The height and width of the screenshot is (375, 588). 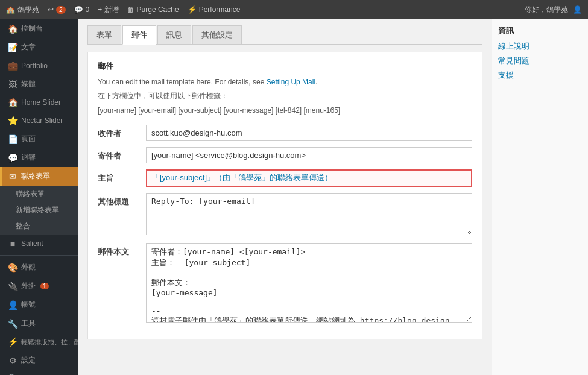 What do you see at coordinates (13, 177) in the screenshot?
I see `contact-form-icon: ✉` at bounding box center [13, 177].